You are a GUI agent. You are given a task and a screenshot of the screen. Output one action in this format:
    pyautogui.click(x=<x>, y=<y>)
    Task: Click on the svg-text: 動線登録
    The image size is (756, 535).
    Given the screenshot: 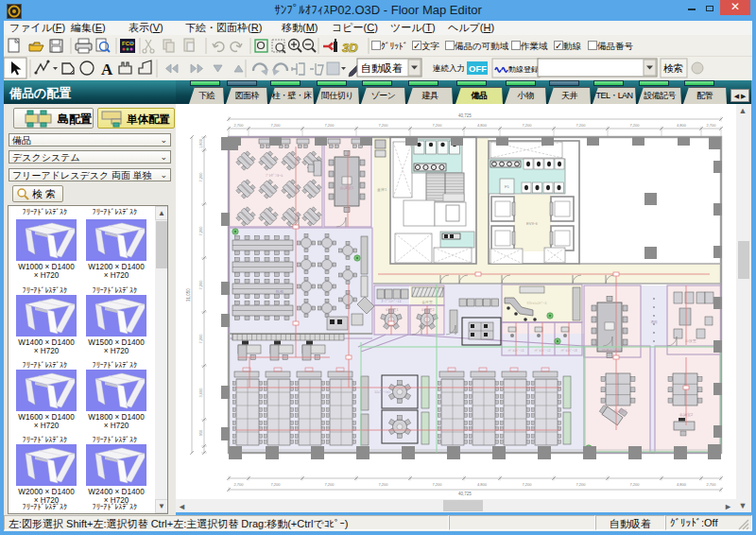 What is the action you would take?
    pyautogui.click(x=524, y=70)
    